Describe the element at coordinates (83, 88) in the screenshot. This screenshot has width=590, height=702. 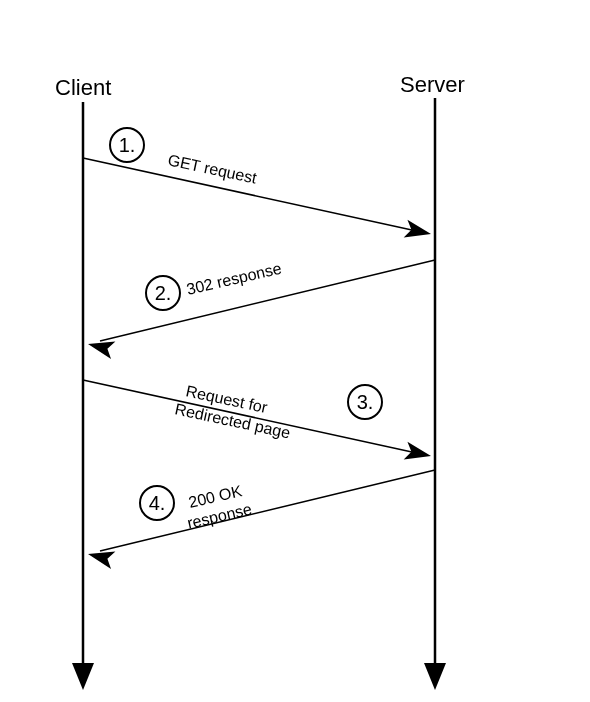
I see `client-label: Client` at that location.